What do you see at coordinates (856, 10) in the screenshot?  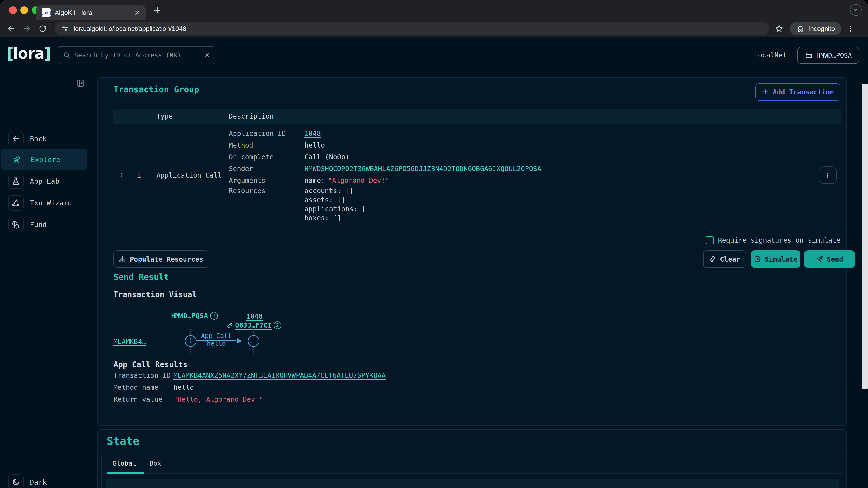 I see `window-menu-chevron` at bounding box center [856, 10].